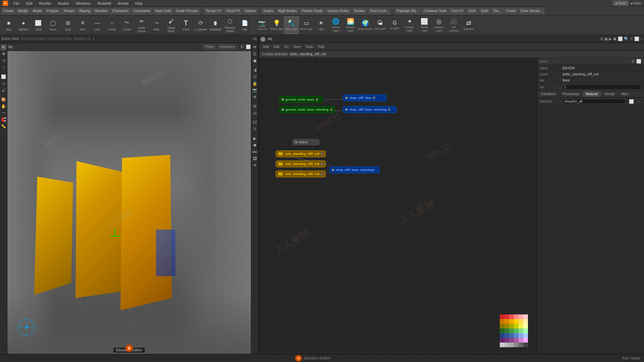 Image resolution: width=644 pixels, height=362 pixels. I want to click on prim-platonic: ⬡ Platonic Solids, so click(230, 25).